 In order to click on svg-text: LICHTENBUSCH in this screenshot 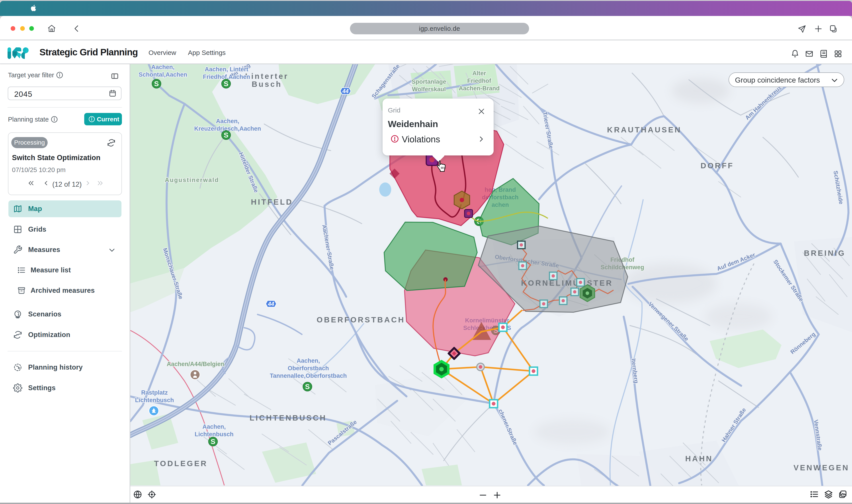, I will do `click(288, 418)`.